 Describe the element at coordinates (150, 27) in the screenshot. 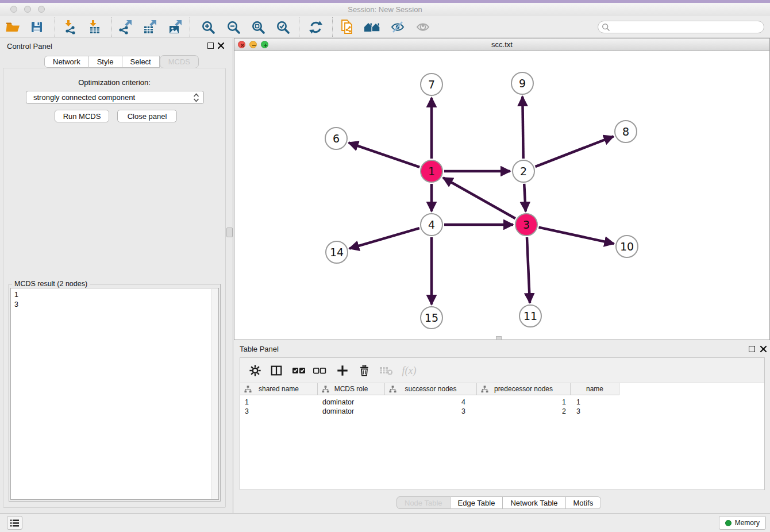

I see `export-table-button` at that location.